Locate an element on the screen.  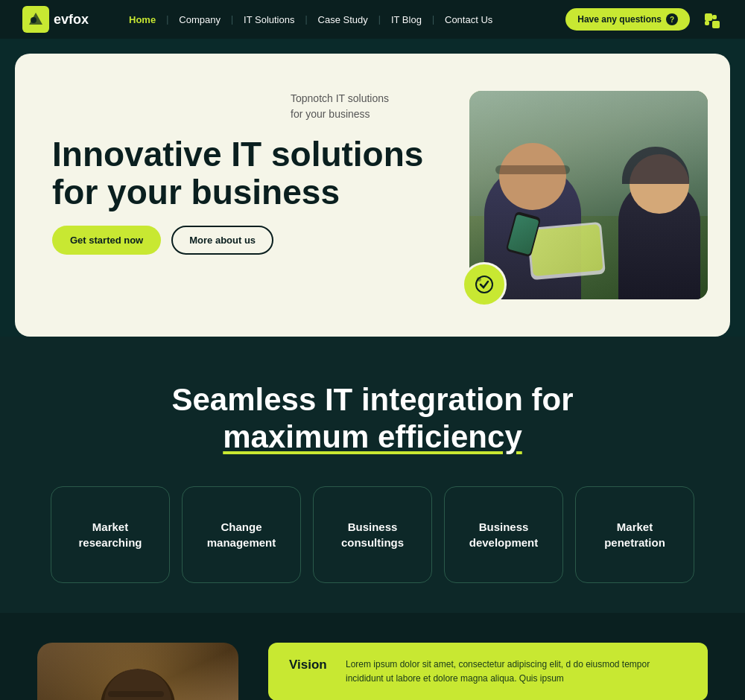
bottom-person-image is located at coordinates (138, 672).